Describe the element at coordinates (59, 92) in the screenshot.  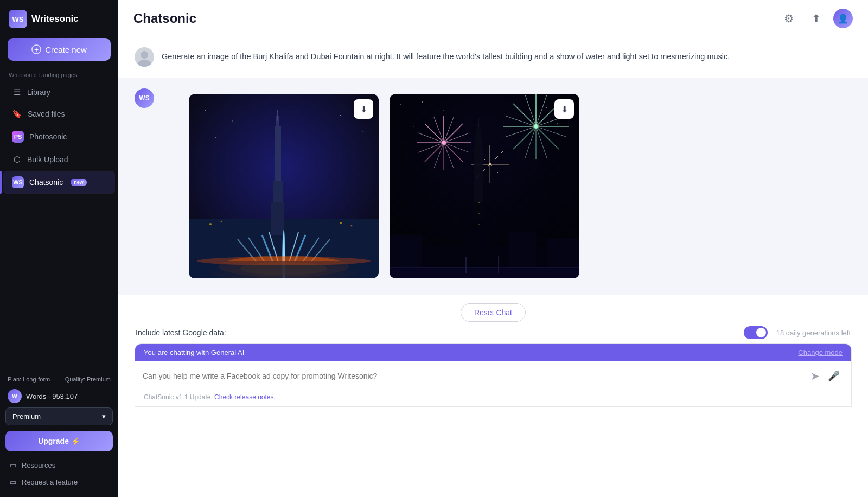
I see `sidebar-item-library: ☰ Library` at that location.